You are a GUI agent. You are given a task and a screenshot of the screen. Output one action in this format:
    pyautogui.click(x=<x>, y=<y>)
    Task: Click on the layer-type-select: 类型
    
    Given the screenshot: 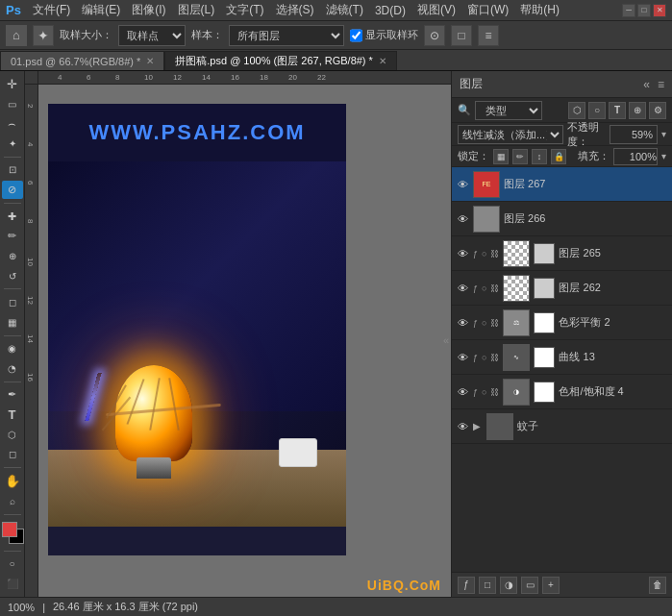 What is the action you would take?
    pyautogui.click(x=509, y=111)
    